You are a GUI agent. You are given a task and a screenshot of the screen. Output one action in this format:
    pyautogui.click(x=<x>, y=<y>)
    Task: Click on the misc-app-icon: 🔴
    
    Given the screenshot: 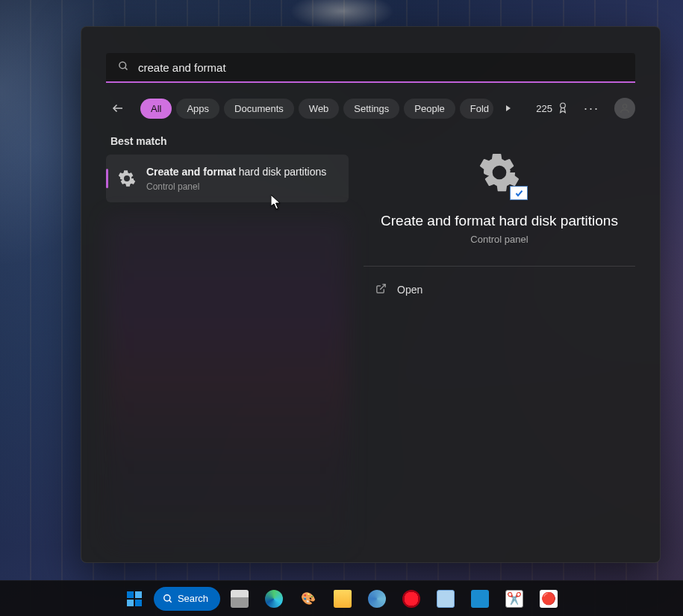 What is the action you would take?
    pyautogui.click(x=549, y=599)
    